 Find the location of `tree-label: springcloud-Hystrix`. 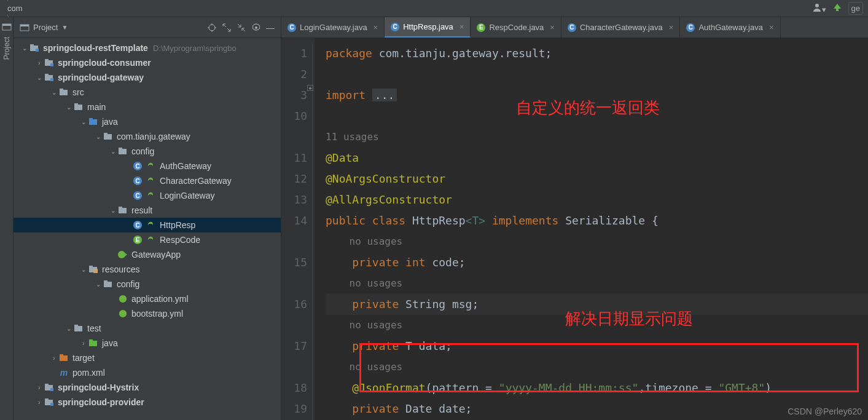

tree-label: springcloud-Hystrix is located at coordinates (98, 387).